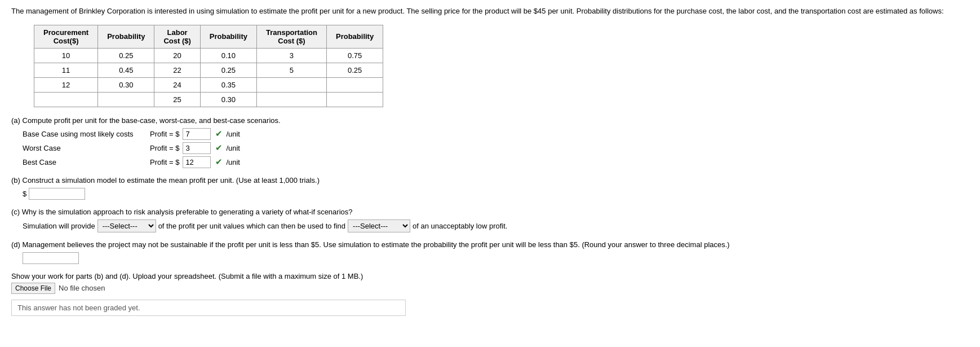 Image resolution: width=980 pixels, height=347 pixels. I want to click on worst-case-row: Worst Case Profit = $ ✔ /unit, so click(496, 148).